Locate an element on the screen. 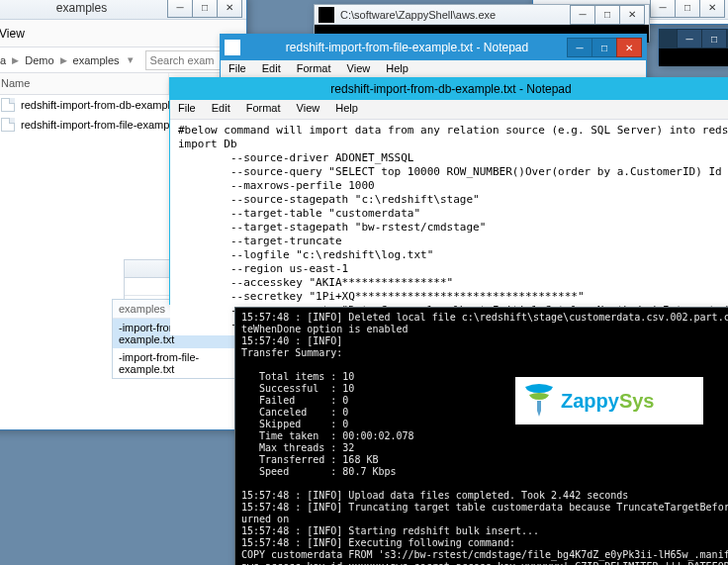  menu-file: File is located at coordinates (187, 109).